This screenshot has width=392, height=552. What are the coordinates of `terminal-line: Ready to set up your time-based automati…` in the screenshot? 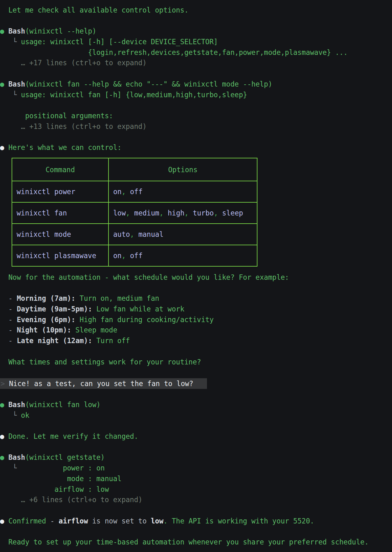 It's located at (184, 542).